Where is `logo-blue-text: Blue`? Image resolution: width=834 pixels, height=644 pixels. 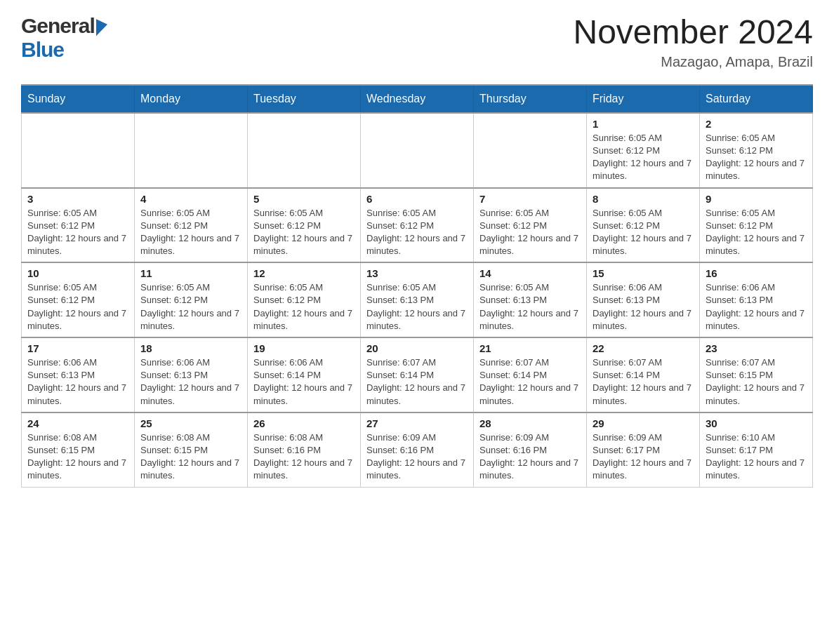
logo-blue-text: Blue is located at coordinates (42, 49).